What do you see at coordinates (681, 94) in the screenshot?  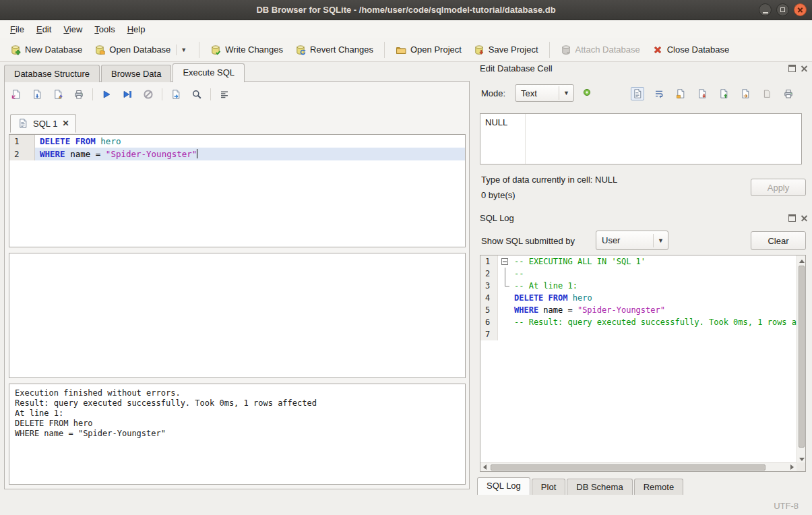 I see `open-file-in-cell-icon` at bounding box center [681, 94].